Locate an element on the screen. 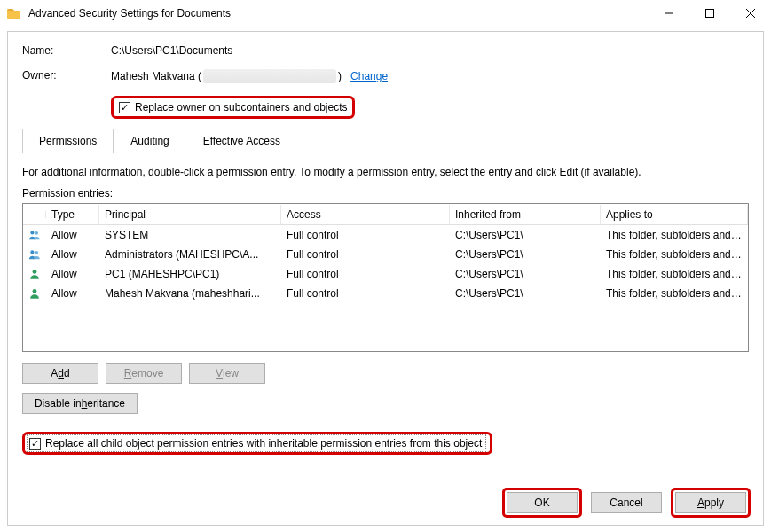 Image resolution: width=771 pixels, height=532 pixels. owner-row: Owner: Mahesh Makvana ( ) Change is located at coordinates (385, 76).